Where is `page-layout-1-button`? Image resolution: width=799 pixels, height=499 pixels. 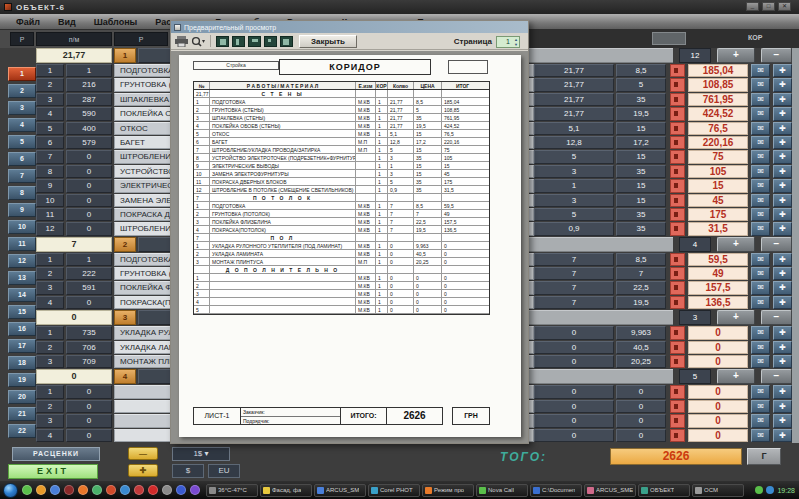
page-layout-1-button is located at coordinates (222, 42).